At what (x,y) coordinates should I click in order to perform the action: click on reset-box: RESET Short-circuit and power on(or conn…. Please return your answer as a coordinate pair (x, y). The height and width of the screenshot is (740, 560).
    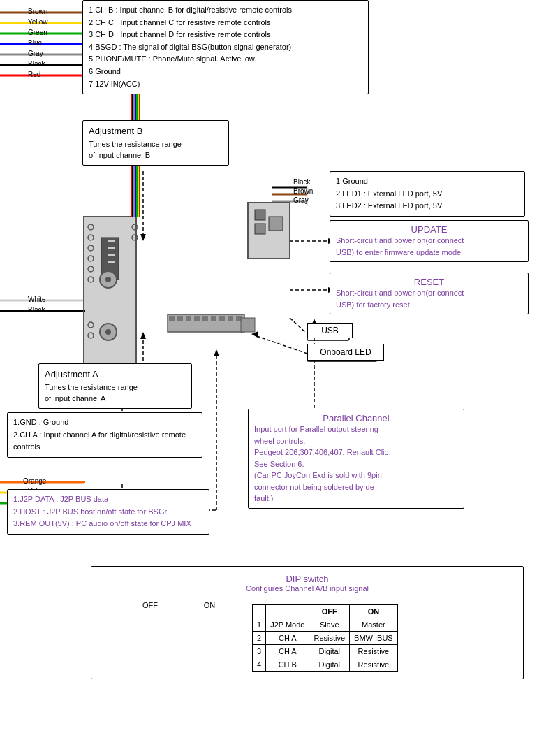
    Looking at the image, I should click on (429, 293).